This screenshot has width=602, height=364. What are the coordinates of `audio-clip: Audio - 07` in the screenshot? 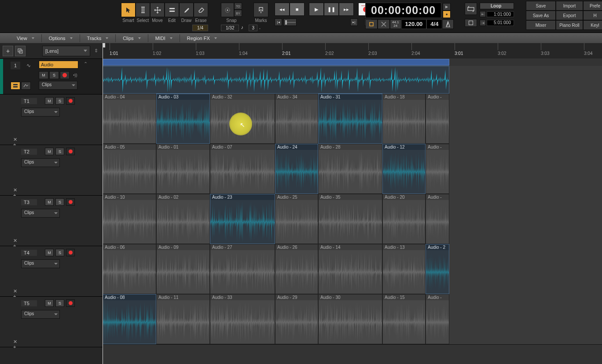 It's located at (242, 169).